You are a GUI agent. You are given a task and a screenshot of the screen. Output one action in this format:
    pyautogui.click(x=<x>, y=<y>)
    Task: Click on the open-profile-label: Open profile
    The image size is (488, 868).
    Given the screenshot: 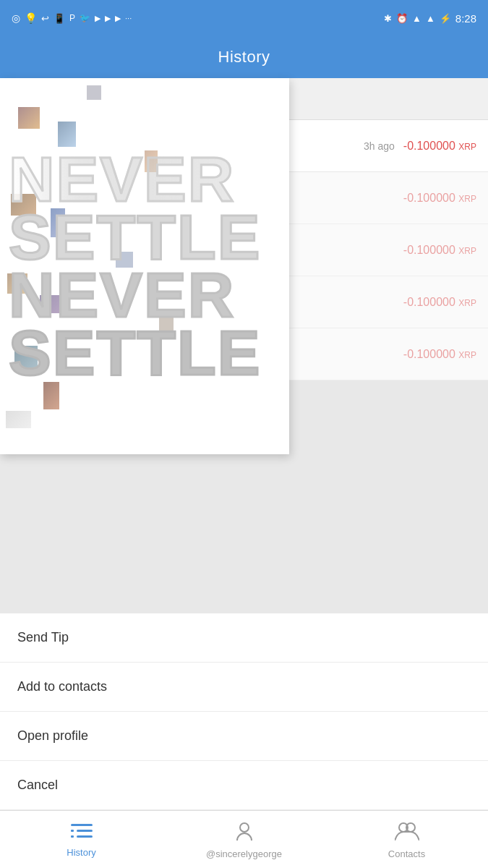 What is the action you would take?
    pyautogui.click(x=53, y=736)
    